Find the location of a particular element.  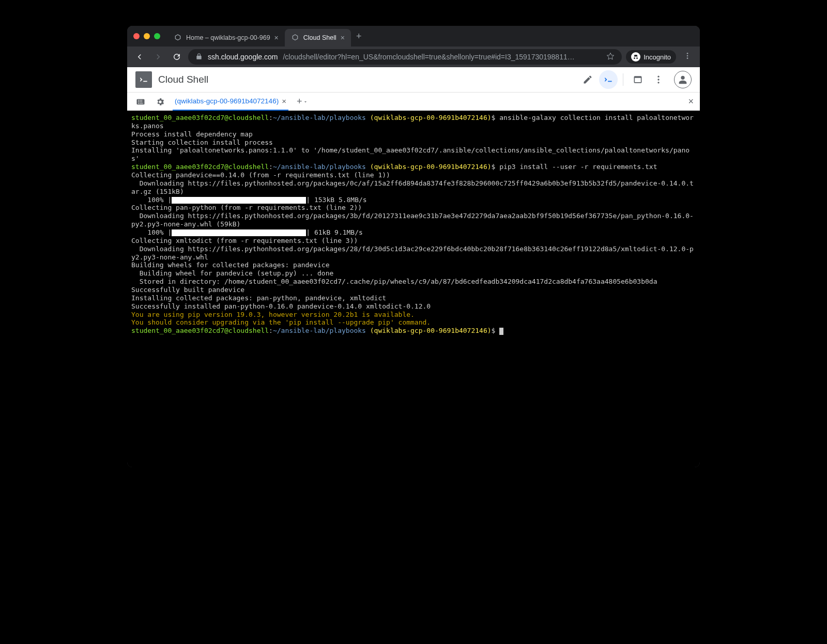

lock-icon is located at coordinates (199, 57).